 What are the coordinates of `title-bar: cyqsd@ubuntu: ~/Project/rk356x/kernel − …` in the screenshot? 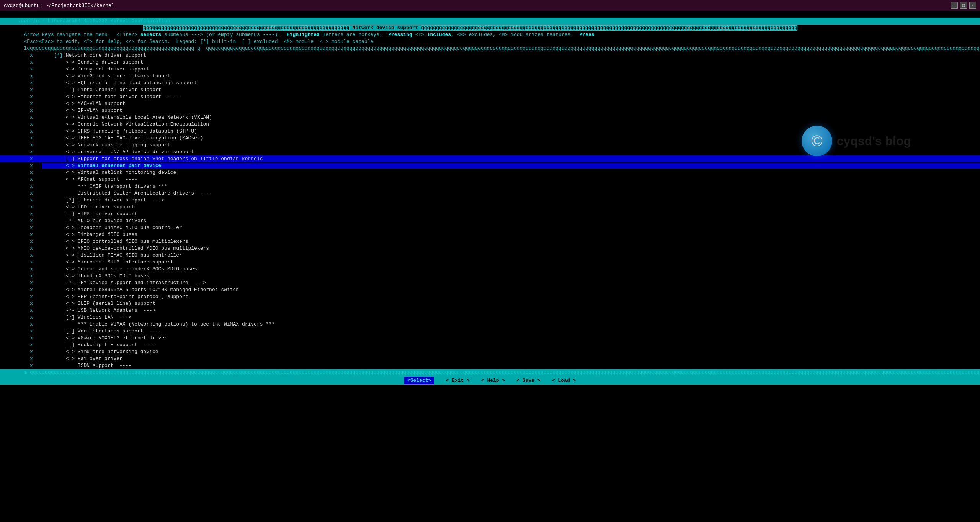 It's located at (490, 5).